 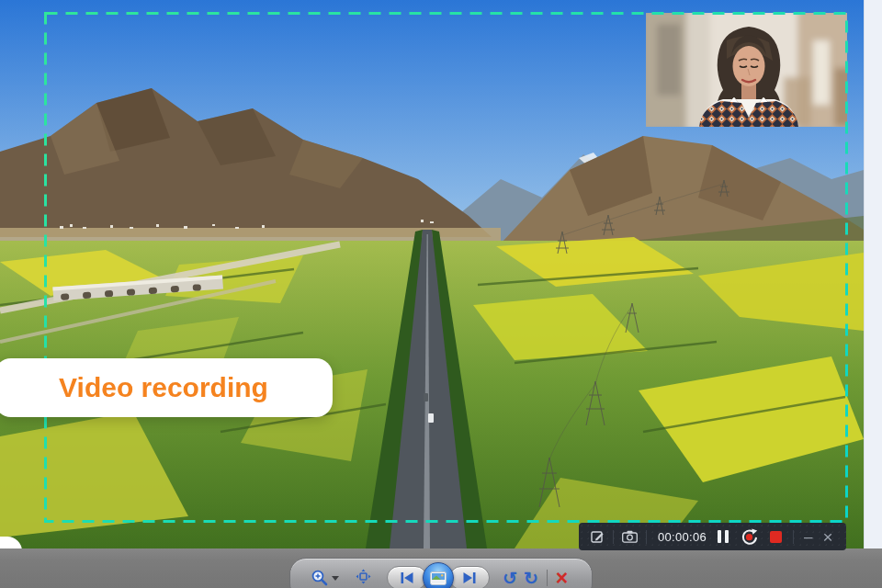 I want to click on webcam-overlay, so click(x=746, y=70).